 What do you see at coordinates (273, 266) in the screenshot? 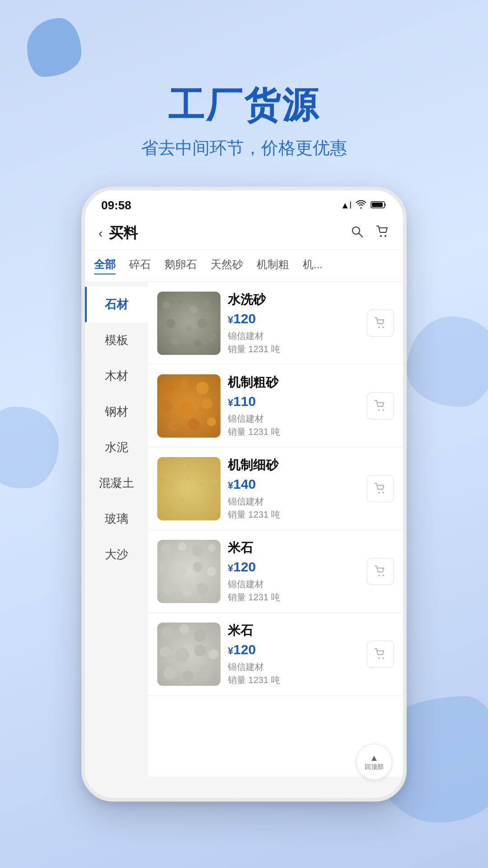
I see `tab-machine-coarse: 机制粗` at bounding box center [273, 266].